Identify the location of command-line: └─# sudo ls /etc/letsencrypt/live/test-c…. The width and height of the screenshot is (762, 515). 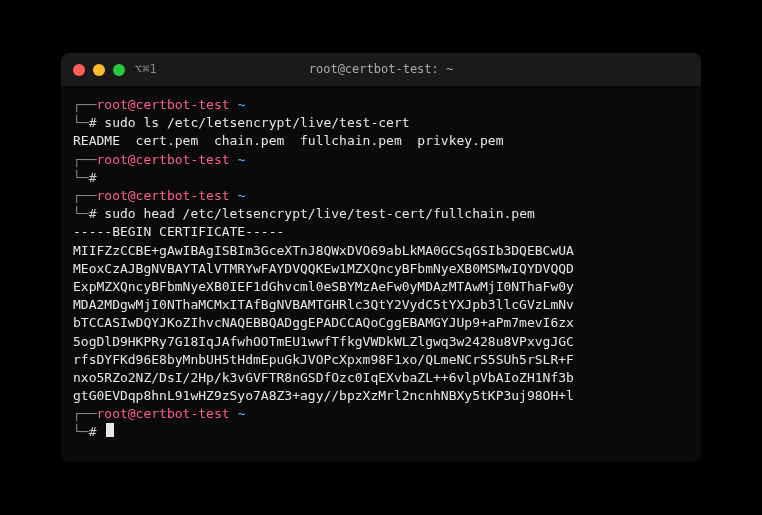
(381, 123).